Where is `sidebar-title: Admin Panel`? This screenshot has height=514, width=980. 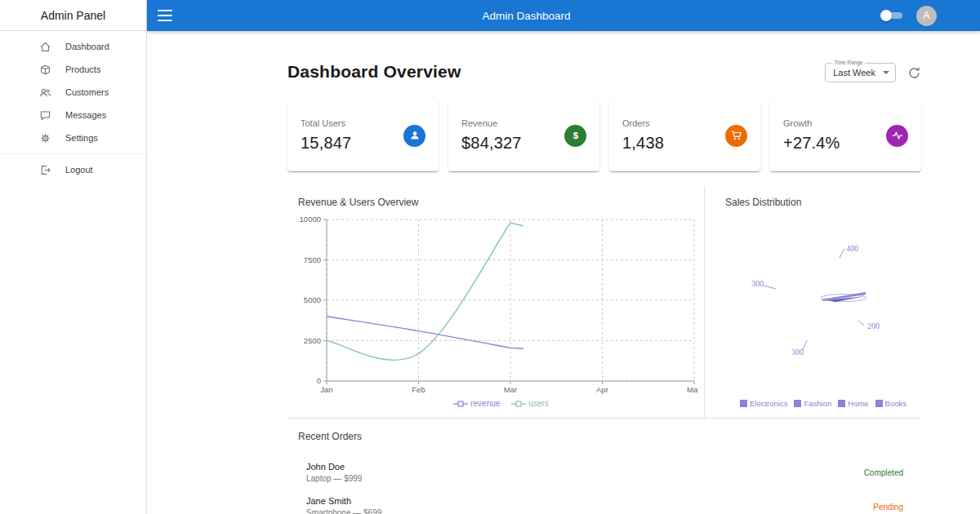 sidebar-title: Admin Panel is located at coordinates (74, 16).